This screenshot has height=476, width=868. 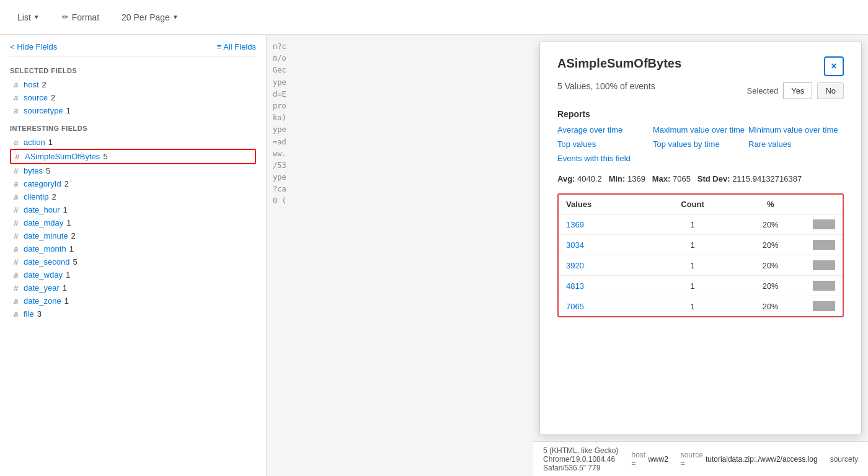 I want to click on value-cell: 3920, so click(x=604, y=265).